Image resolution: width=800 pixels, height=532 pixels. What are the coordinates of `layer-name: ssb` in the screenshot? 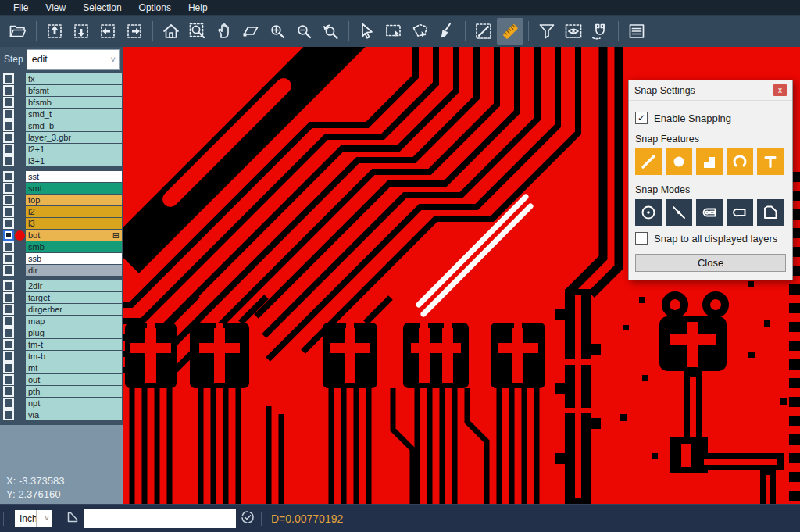 It's located at (73, 259).